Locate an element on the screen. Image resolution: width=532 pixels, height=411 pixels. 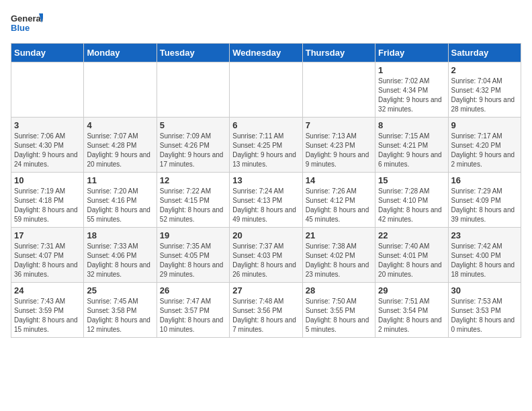
day-info: Sunrise: 7:13 AM Sunset: 4:23 PM Dayligh… is located at coordinates (339, 150).